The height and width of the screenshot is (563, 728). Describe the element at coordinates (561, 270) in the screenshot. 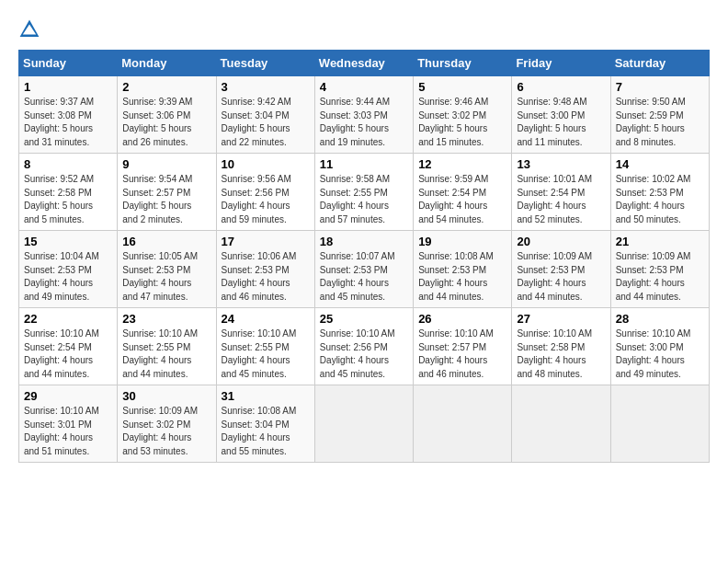

I see `calendar-cell: 20Sunrise: 10:09 AMSunset: 2:53 PMDaylig…` at that location.